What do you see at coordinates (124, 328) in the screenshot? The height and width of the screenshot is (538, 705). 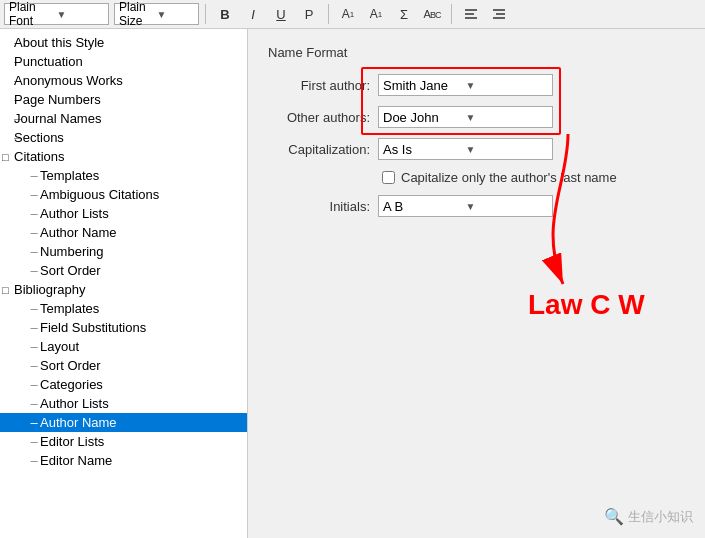 I see `sidebar-item-field-sub: – Field Substitutions` at bounding box center [124, 328].